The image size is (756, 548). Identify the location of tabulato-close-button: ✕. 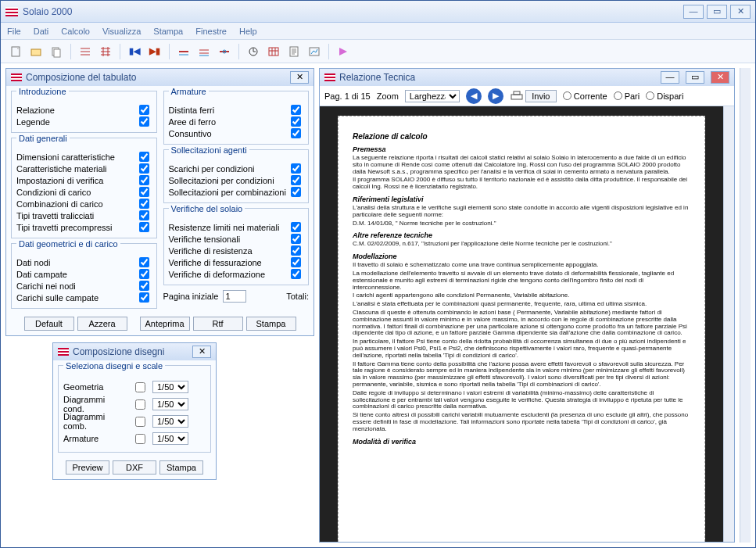
(299, 77).